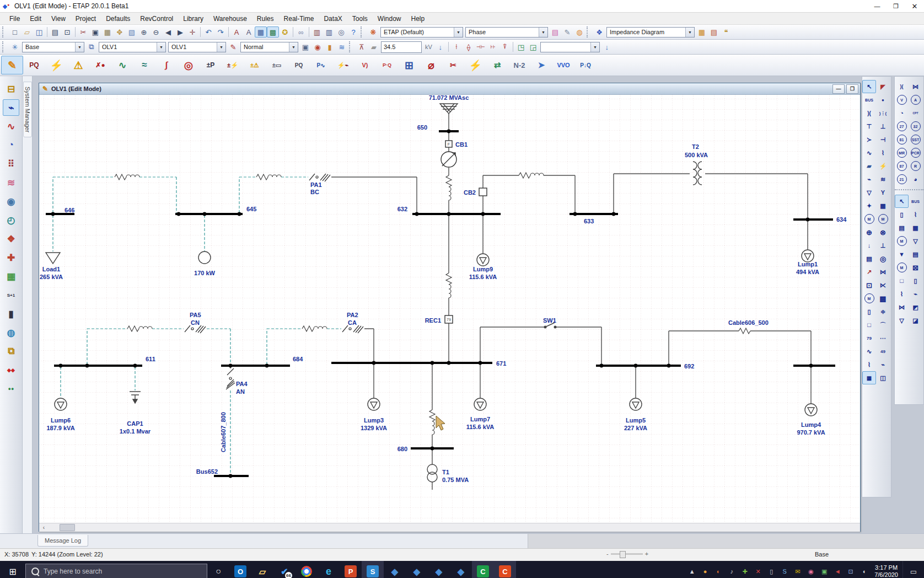  I want to click on underground-raceway-icon: ◉, so click(11, 201).